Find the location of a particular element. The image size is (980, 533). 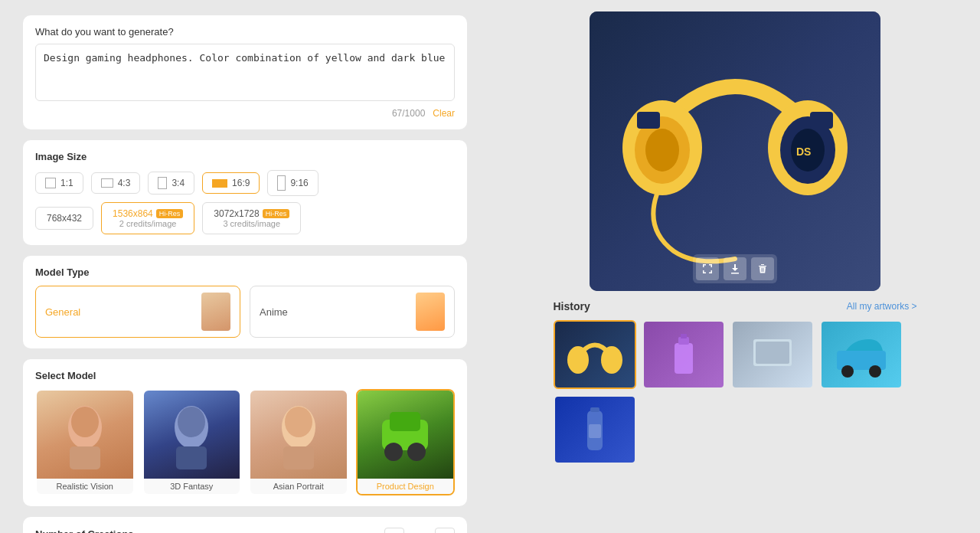

model-type-general-label: General is located at coordinates (63, 312).